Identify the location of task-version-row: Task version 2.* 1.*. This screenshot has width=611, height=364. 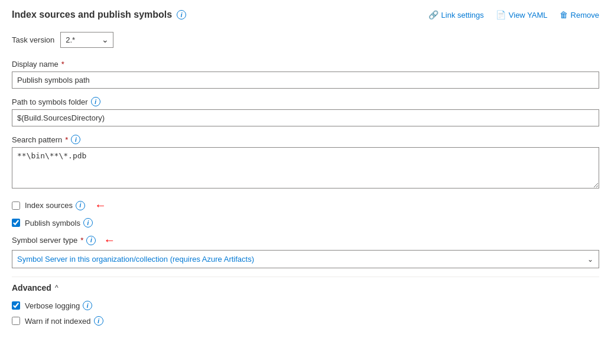
(306, 40).